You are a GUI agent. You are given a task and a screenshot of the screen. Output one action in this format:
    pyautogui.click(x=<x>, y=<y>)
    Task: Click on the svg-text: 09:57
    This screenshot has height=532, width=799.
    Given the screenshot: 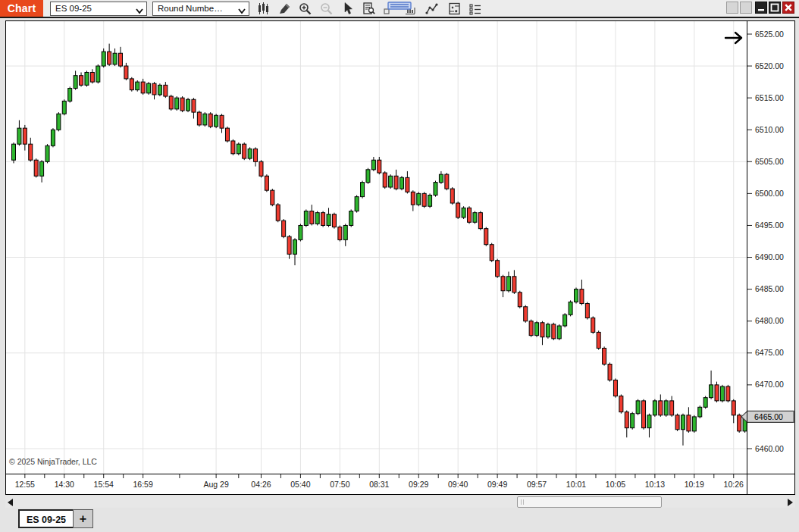 What is the action you would take?
    pyautogui.click(x=537, y=484)
    